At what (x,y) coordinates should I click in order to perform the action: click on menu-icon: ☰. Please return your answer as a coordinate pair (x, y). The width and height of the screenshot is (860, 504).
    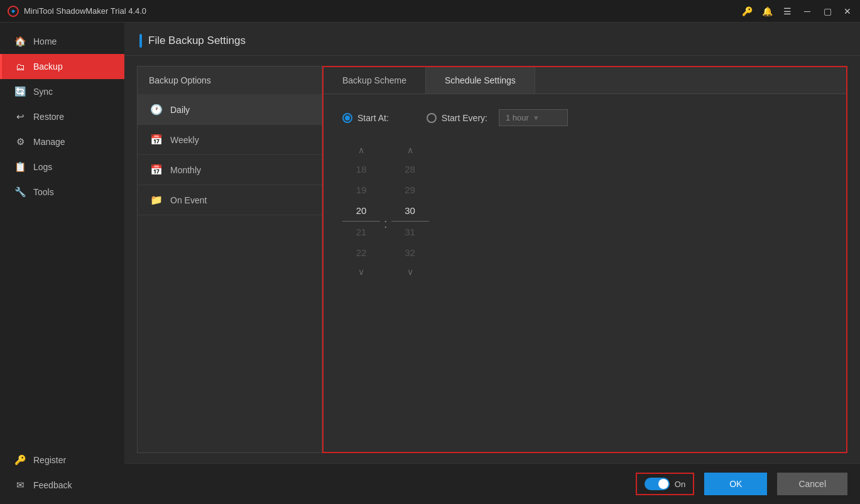
    Looking at the image, I should click on (787, 11).